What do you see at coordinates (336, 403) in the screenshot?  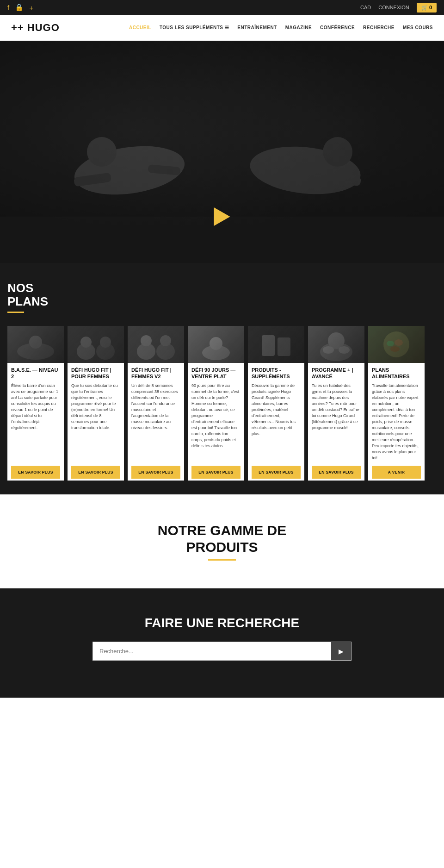 I see `plan-card-programme-avance: PROGRAMME + | AVANCÉ Tu es un habitué de…` at bounding box center [336, 403].